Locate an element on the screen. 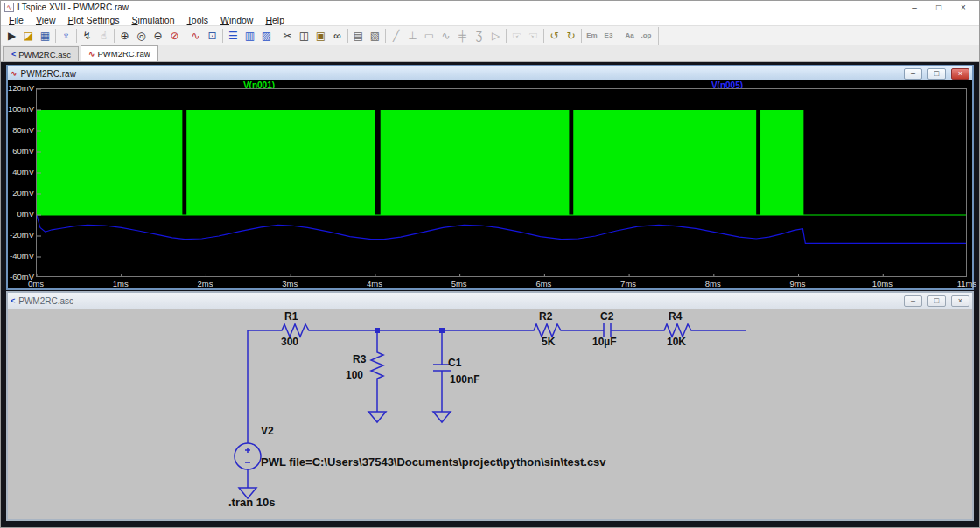 The image size is (980, 528). menu-window: Window is located at coordinates (236, 20).